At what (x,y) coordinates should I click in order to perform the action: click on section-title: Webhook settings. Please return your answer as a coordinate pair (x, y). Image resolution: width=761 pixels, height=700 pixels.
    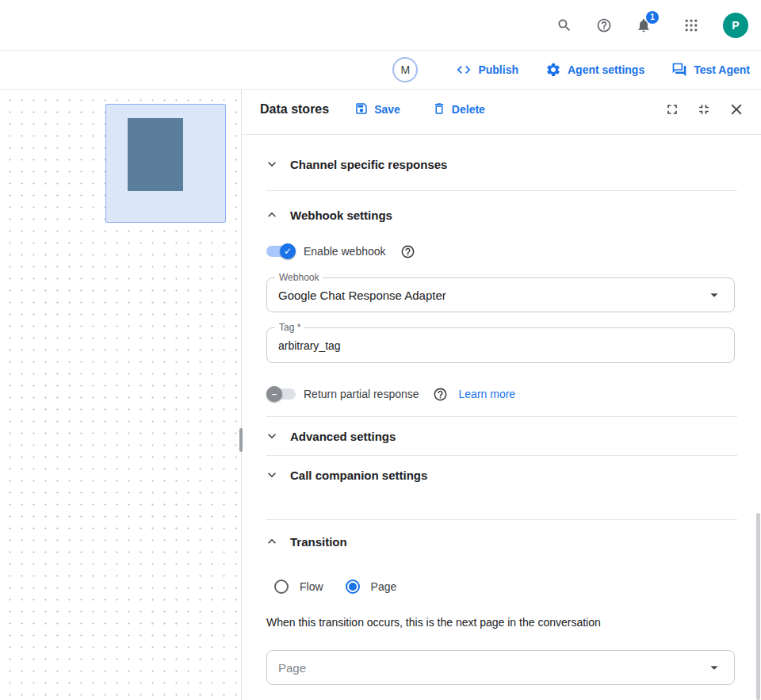
    Looking at the image, I should click on (341, 216).